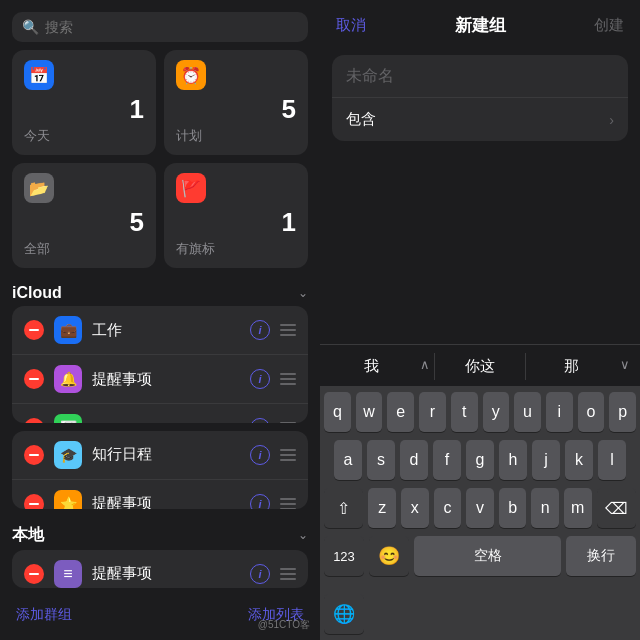 Image resolution: width=640 pixels, height=640 pixels. What do you see at coordinates (288, 574) in the screenshot?
I see `local-reminder-drag-handle` at bounding box center [288, 574].